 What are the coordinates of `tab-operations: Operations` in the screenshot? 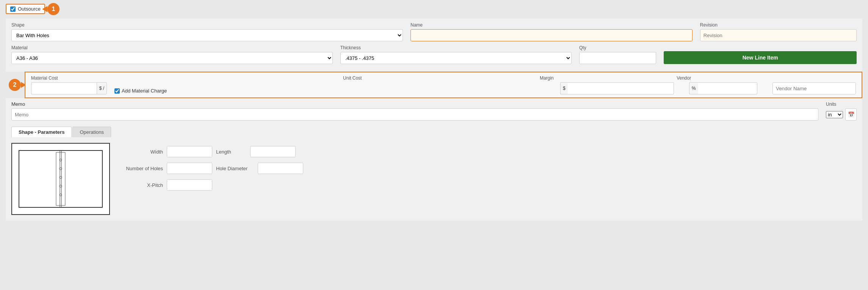 It's located at (92, 132).